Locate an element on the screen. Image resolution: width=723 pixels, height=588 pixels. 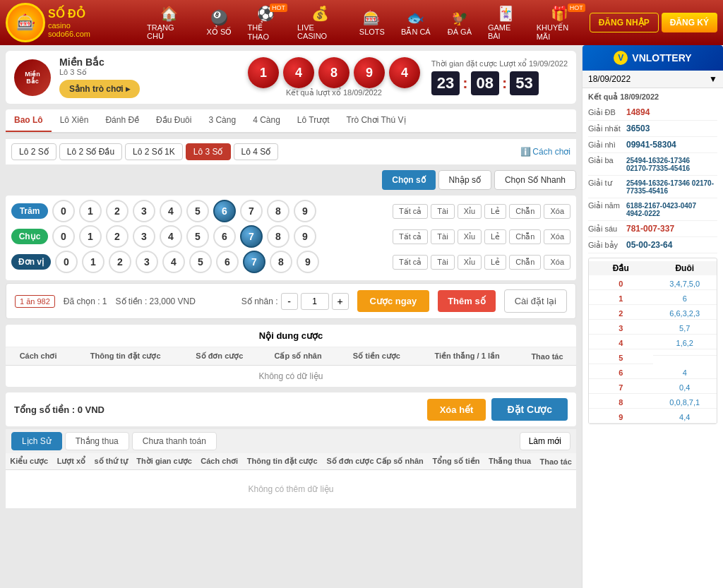
tab-3-cang: 3 Càng is located at coordinates (222, 121).